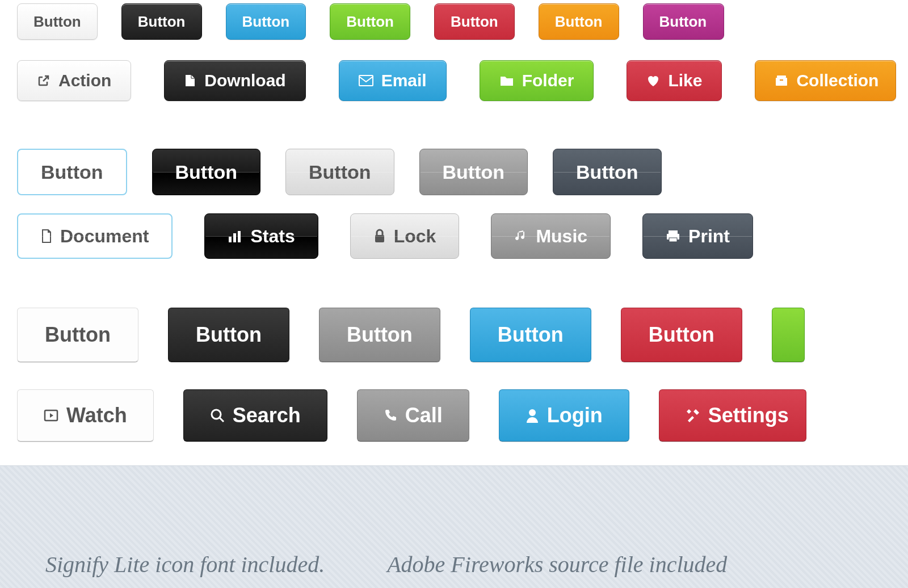 The image size is (908, 588). I want to click on search-button: Search, so click(255, 415).